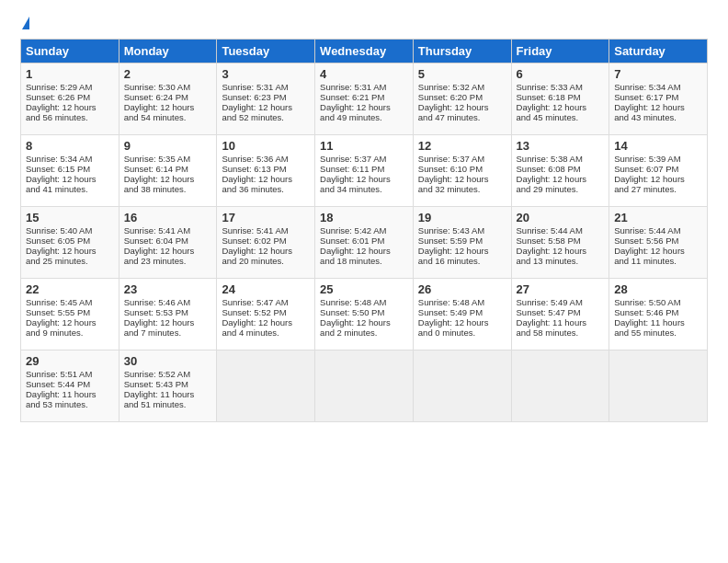 The width and height of the screenshot is (728, 563). What do you see at coordinates (167, 386) in the screenshot?
I see `calendar-cell: 30Sunrise: 5:52 AMSunset: 5:43 PMDayligh…` at bounding box center [167, 386].